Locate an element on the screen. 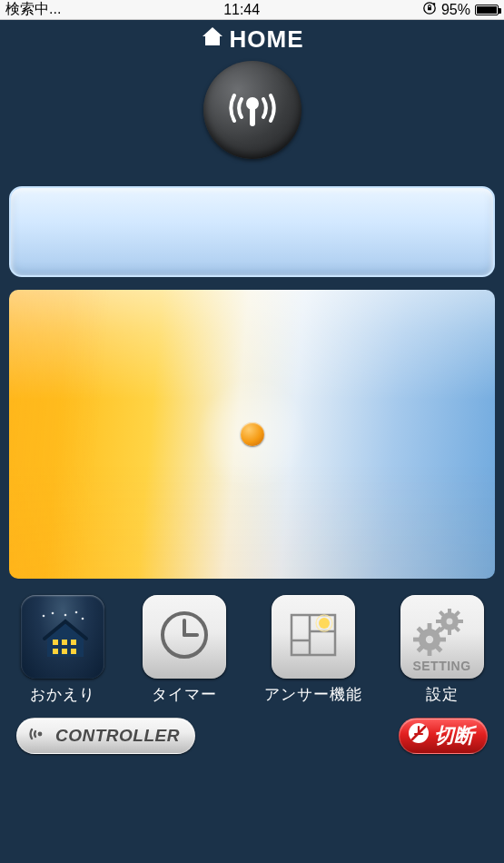 The height and width of the screenshot is (863, 504). disconnect-label: 切断 is located at coordinates (454, 736).